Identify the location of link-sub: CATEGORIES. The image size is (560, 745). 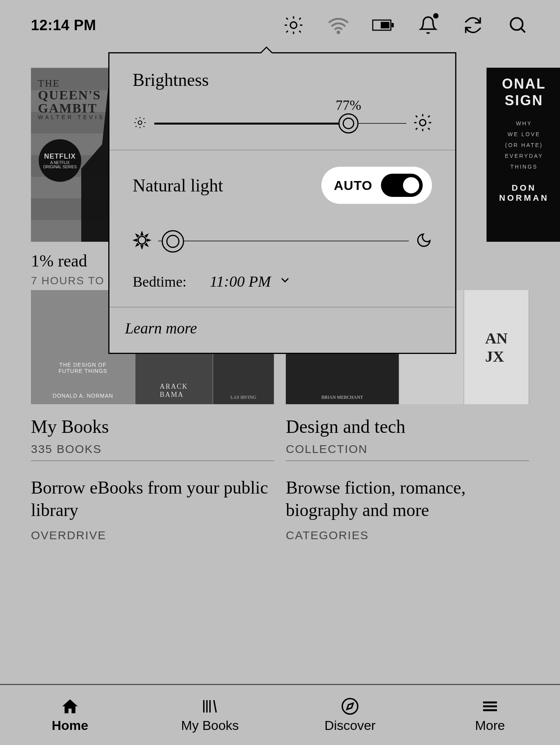
(408, 535).